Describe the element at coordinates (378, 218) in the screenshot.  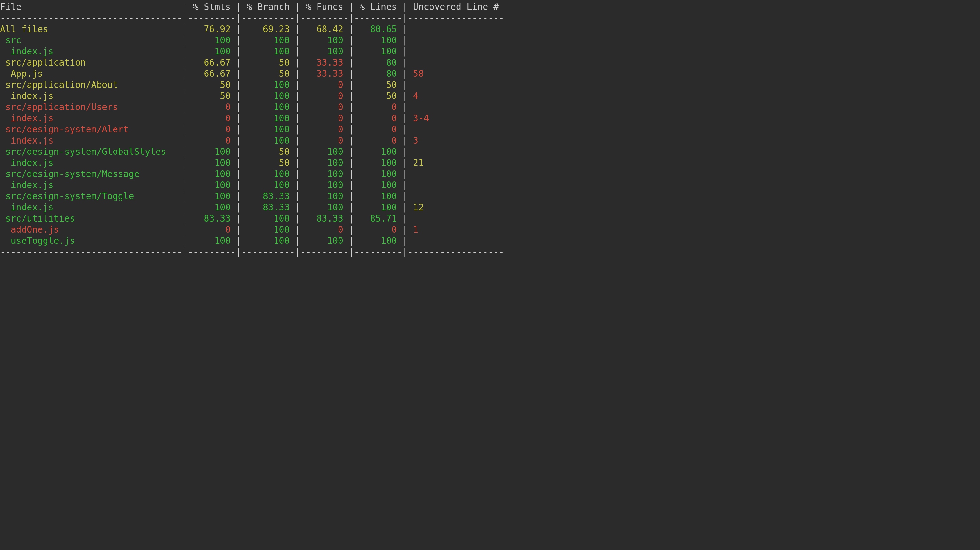
I see `lines-cell: 85.71` at that location.